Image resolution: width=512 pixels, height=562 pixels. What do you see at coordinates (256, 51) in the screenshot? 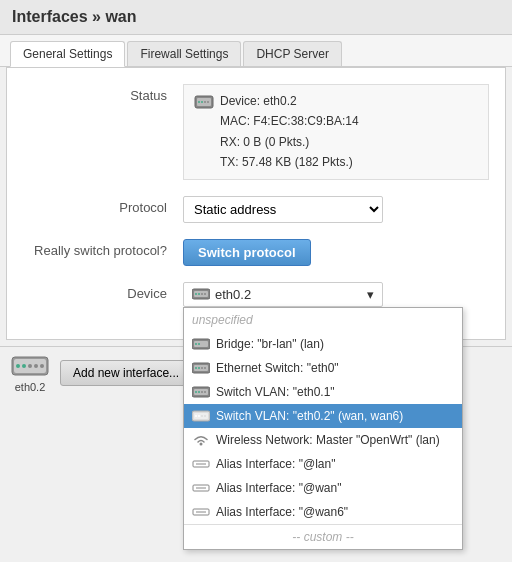
I see `tab-bar: General Settings Firewall Settings DHCP …` at bounding box center [256, 51].